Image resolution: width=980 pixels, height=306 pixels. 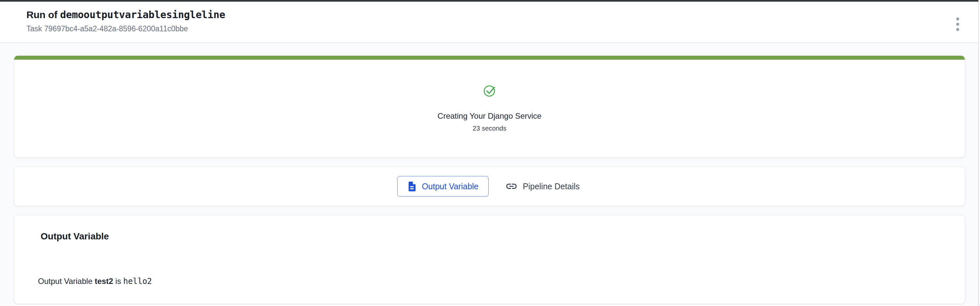 I want to click on status-duration: 23 seconds, so click(x=489, y=128).